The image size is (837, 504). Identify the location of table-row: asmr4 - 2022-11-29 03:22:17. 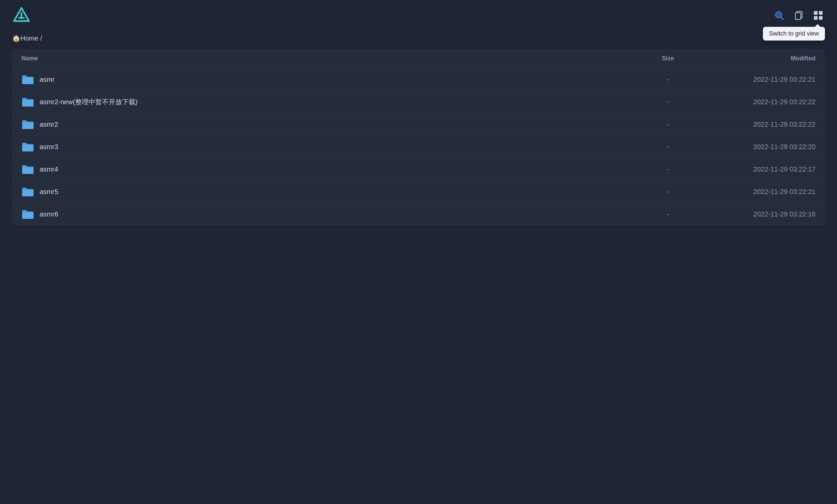
(418, 169).